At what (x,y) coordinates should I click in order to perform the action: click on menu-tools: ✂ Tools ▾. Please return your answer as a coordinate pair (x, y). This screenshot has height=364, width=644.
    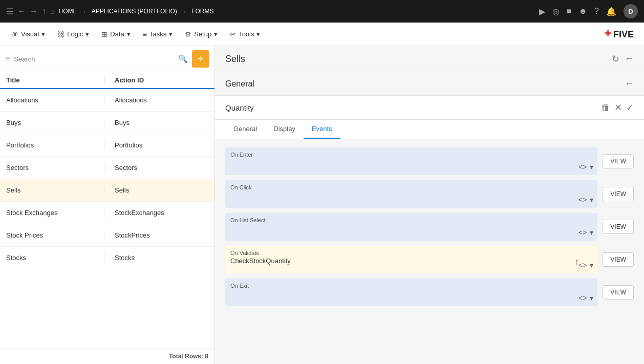
    Looking at the image, I should click on (245, 34).